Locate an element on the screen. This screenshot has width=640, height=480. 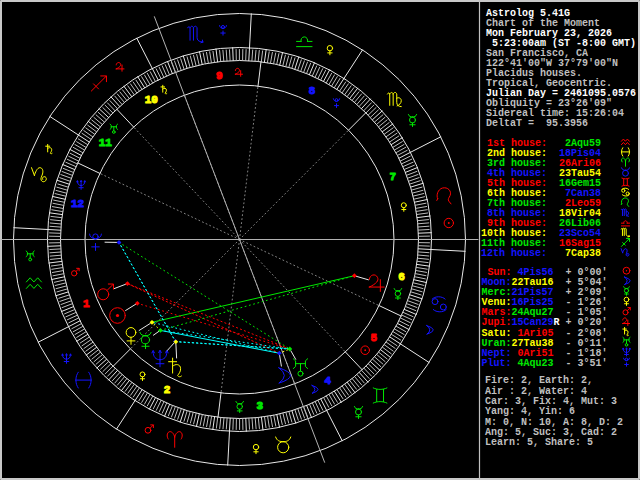
svg-text: 10 is located at coordinates (152, 100).